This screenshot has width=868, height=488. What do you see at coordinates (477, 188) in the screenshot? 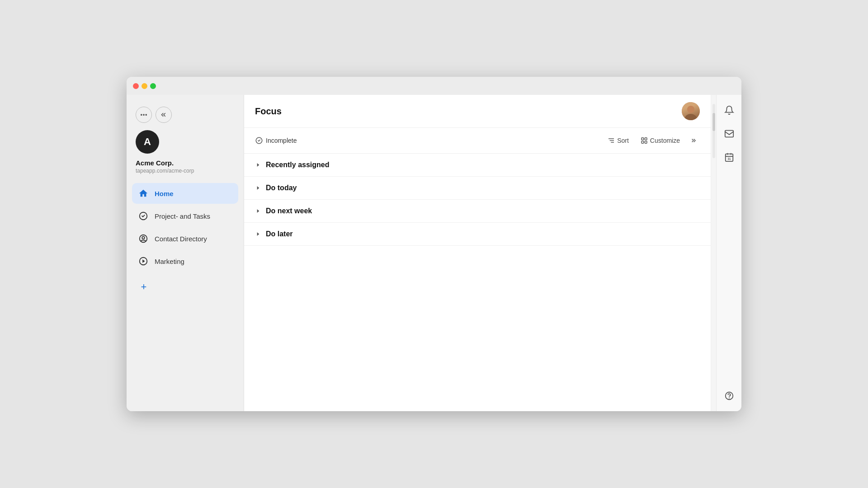
I see `task-group-do-today: Do today` at bounding box center [477, 188].